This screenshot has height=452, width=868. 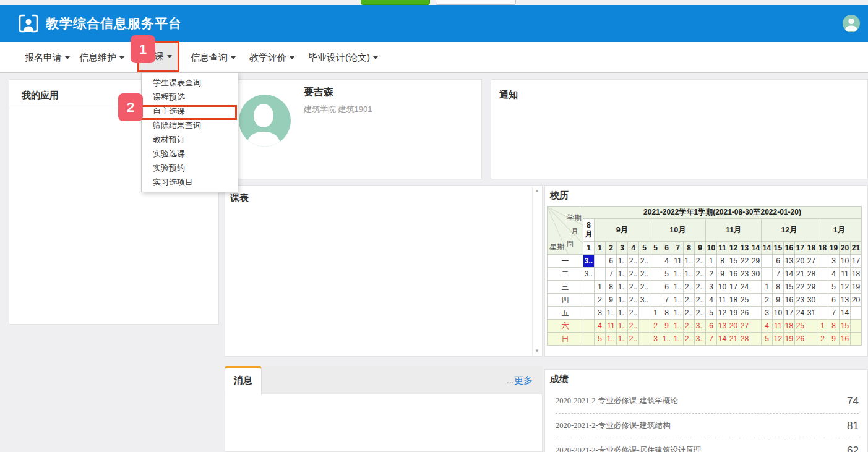 I want to click on calendar-week-cell: 3, so click(x=622, y=249).